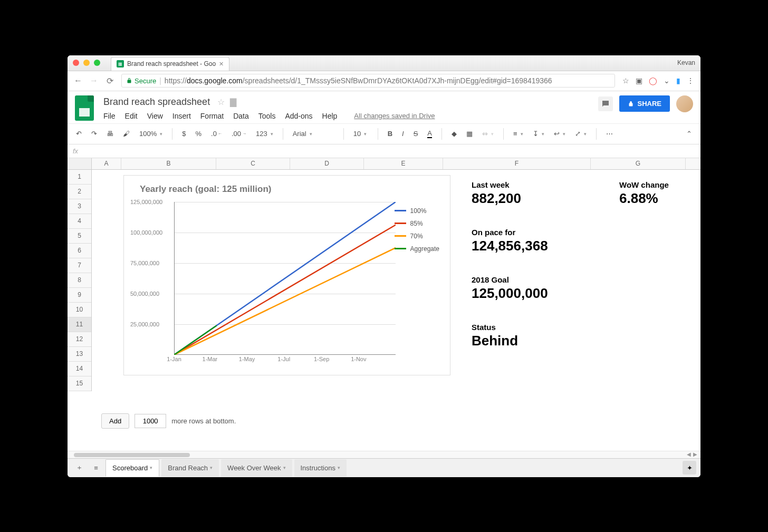 The height and width of the screenshot is (532, 768). I want to click on row-header-8: 8, so click(79, 280).